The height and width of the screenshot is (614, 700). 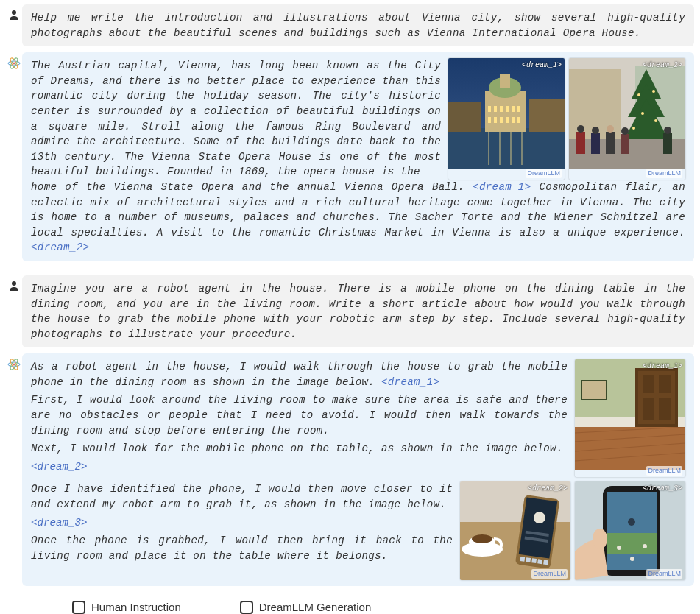 I want to click on conv1-ai-text-bottom: home of the Vienna State Opera and the a…, so click(x=358, y=218).